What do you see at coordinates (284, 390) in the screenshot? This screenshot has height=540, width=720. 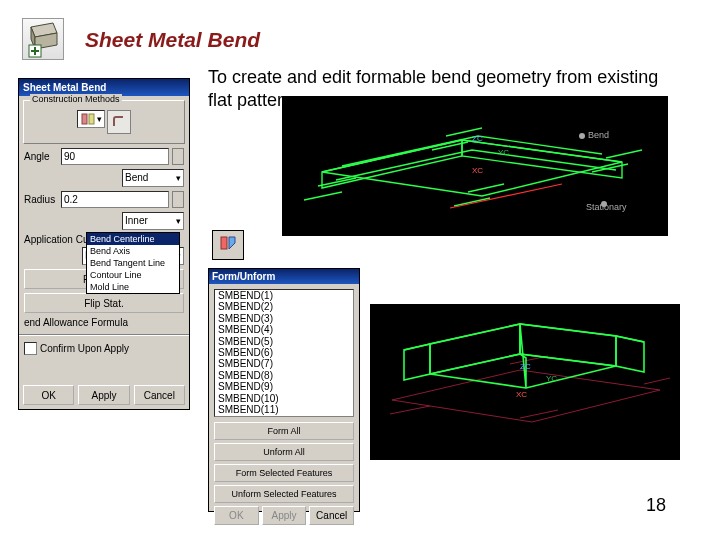 I see `form-unform-dialog: Form/Unform SMBEND(1) SMBEND(2) SMBEND(3…` at bounding box center [284, 390].